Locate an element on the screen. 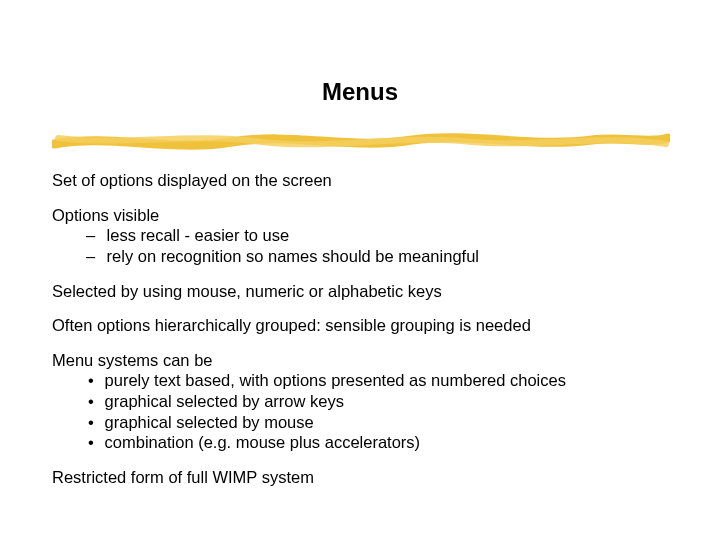 This screenshot has height=540, width=720. slide-title: Menus is located at coordinates (360, 92).